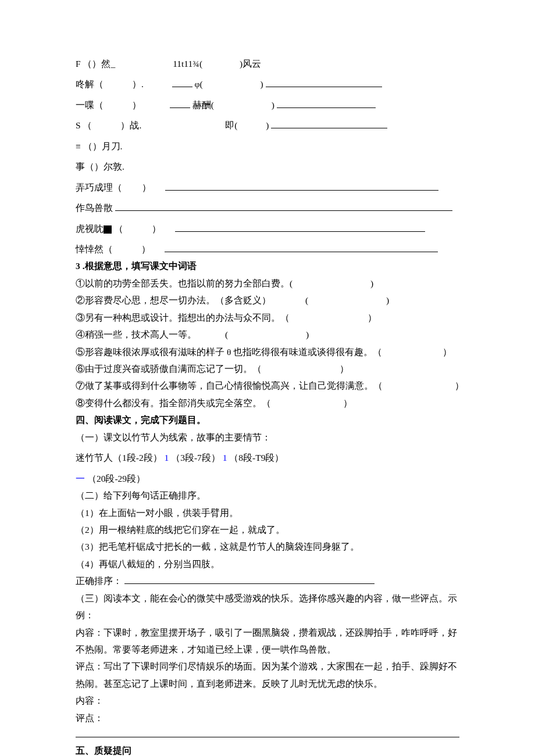 The height and width of the screenshot is (756, 535). Describe the element at coordinates (250, 64) in the screenshot. I see `text: )风云` at that location.